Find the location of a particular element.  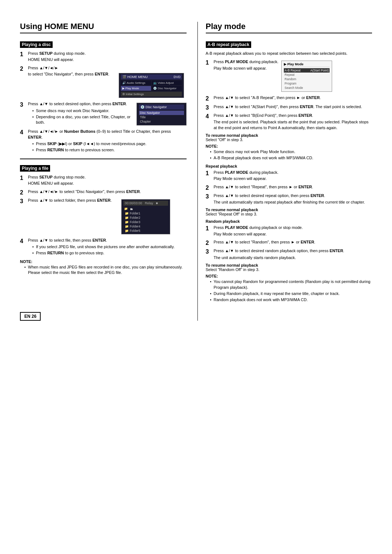

file-step-2-text: Press ▲/▼/◄/► to select "Disc Navigator"… is located at coordinates (107, 192).